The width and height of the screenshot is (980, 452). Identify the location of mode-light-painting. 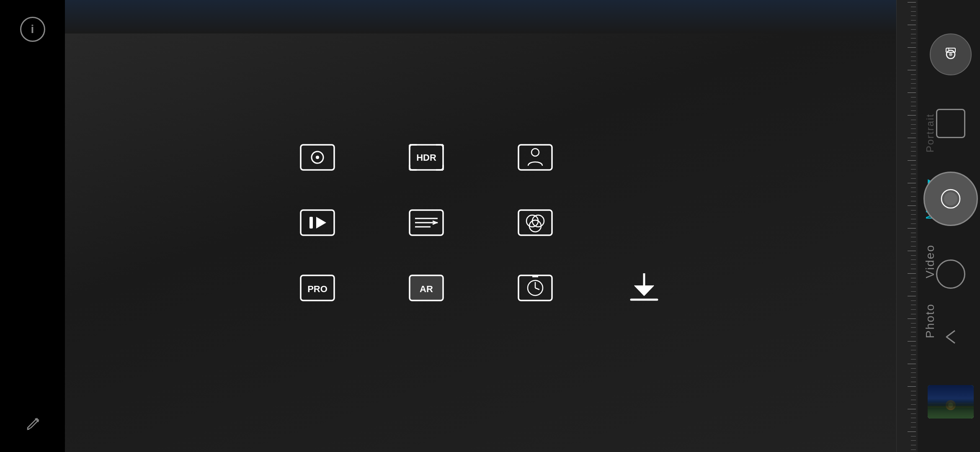
(426, 226).